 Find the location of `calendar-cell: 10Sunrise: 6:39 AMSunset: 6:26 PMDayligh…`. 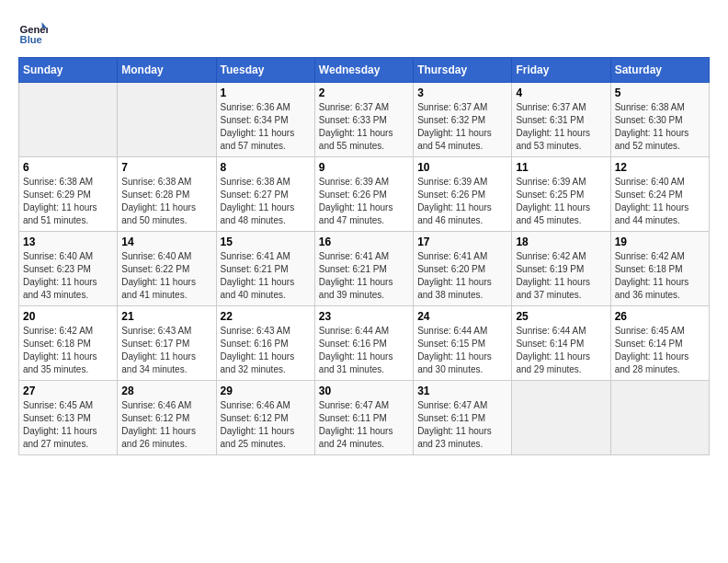

calendar-cell: 10Sunrise: 6:39 AMSunset: 6:26 PMDayligh… is located at coordinates (463, 195).